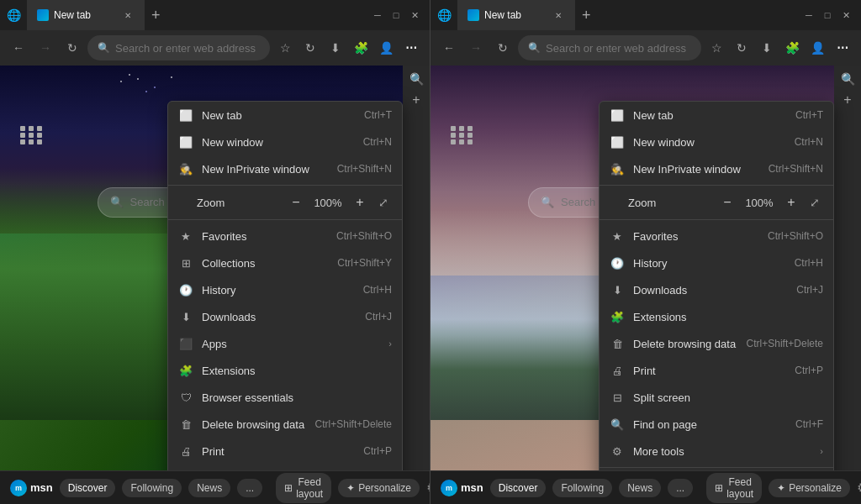 This screenshot has height=504, width=861. I want to click on right-tab-close: ✕, so click(558, 15).